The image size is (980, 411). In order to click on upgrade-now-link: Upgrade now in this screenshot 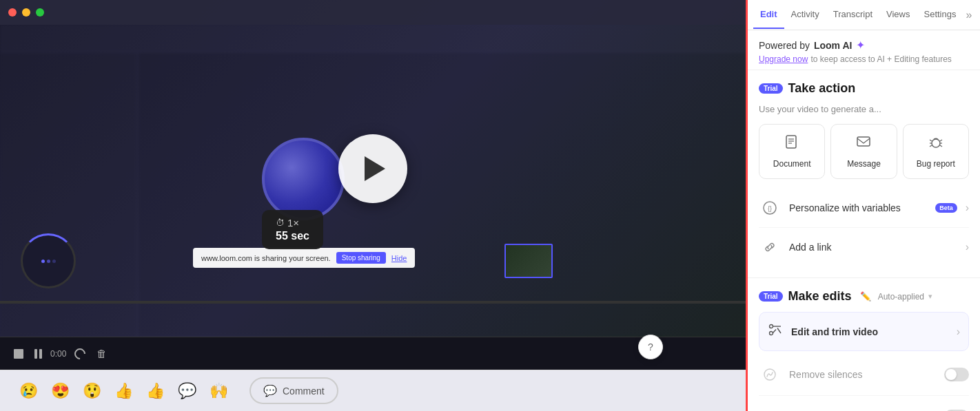, I will do `click(783, 59)`.